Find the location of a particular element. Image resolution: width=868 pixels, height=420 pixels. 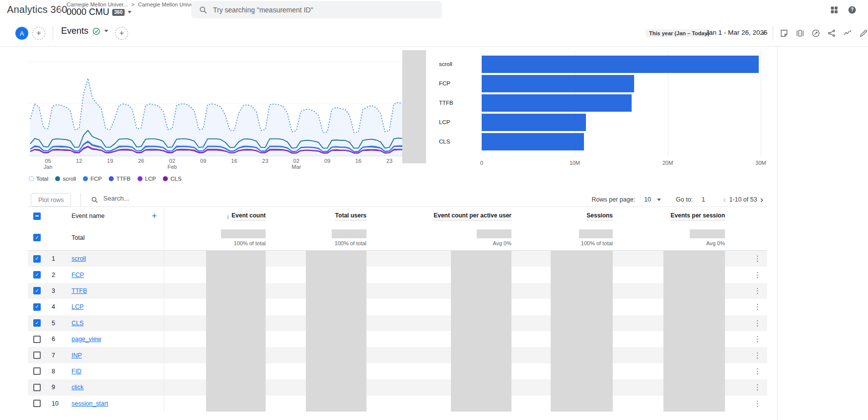

plot-rows-button: Plot rows is located at coordinates (51, 200).